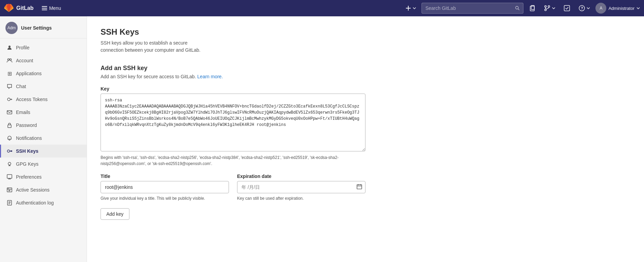 The height and width of the screenshot is (262, 644). I want to click on add-ssh-title: Add an SSH key, so click(233, 68).